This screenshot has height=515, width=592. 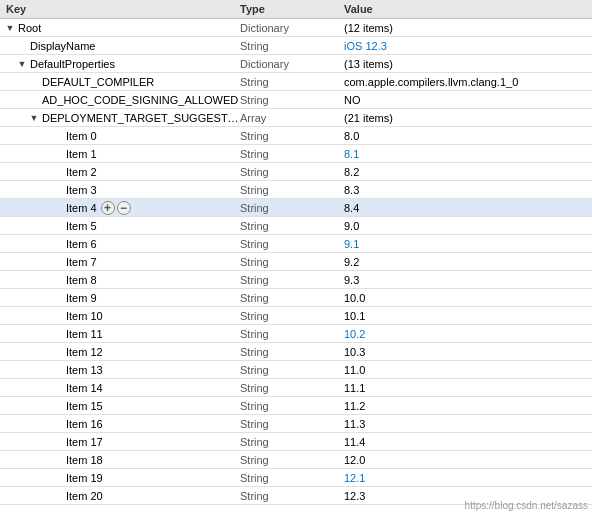 What do you see at coordinates (120, 64) in the screenshot?
I see `row-key-cell: ▼DefaultProperties` at bounding box center [120, 64].